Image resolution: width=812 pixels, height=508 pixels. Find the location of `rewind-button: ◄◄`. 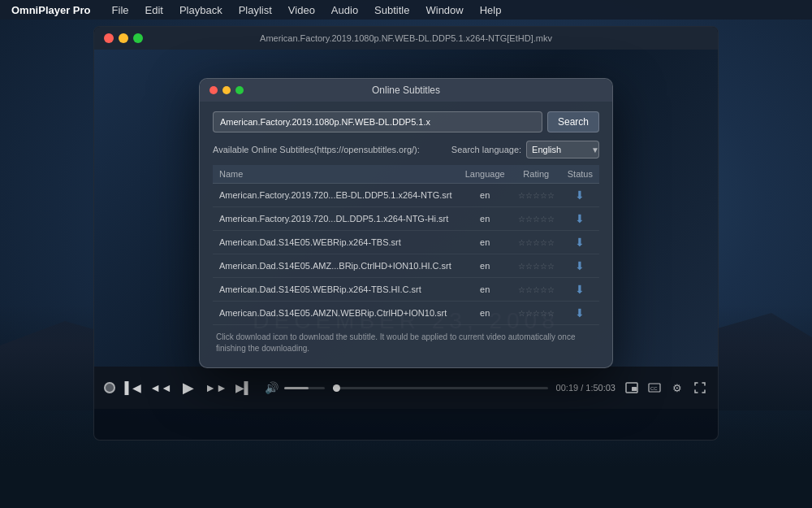

rewind-button: ◄◄ is located at coordinates (161, 388).